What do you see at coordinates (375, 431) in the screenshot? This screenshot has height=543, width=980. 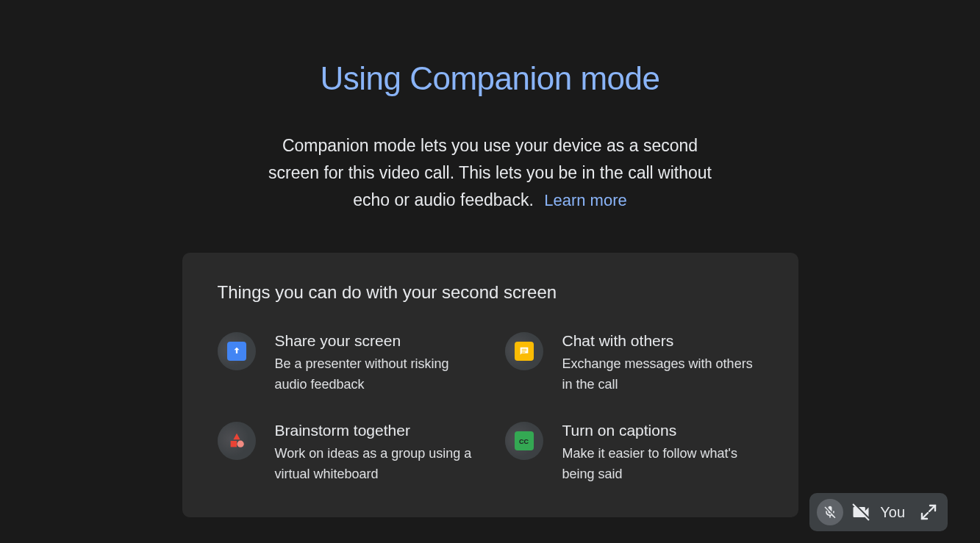 I see `feature-title: Brainstorm together` at bounding box center [375, 431].